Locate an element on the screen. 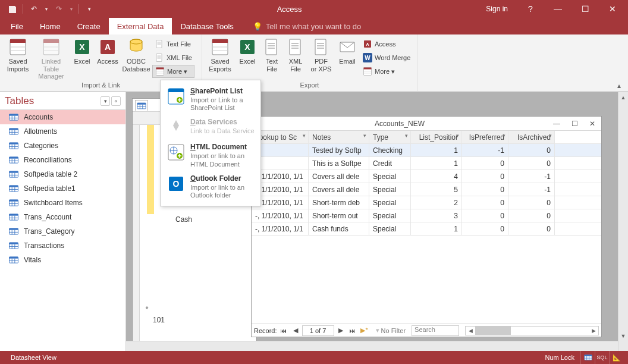  nav-item-softpedia-table-2: Softpedia table 2 is located at coordinates (63, 174).